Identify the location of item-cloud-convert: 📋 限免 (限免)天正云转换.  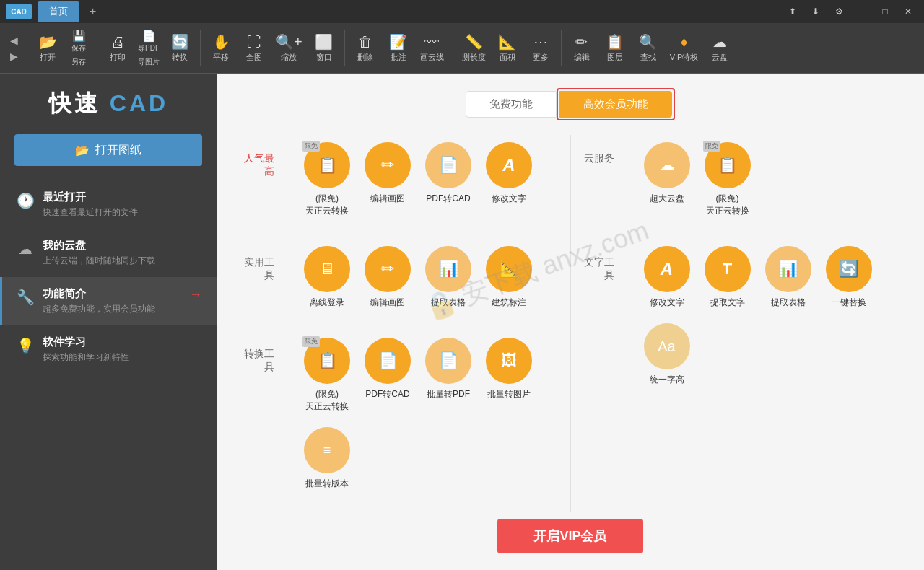
(728, 180).